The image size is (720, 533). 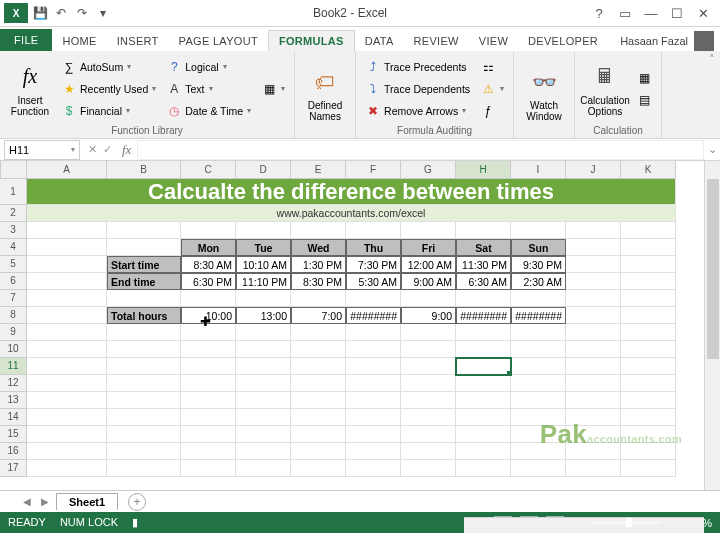 What do you see at coordinates (538, 264) in the screenshot?
I see `start-cell: 9:30 PM` at bounding box center [538, 264].